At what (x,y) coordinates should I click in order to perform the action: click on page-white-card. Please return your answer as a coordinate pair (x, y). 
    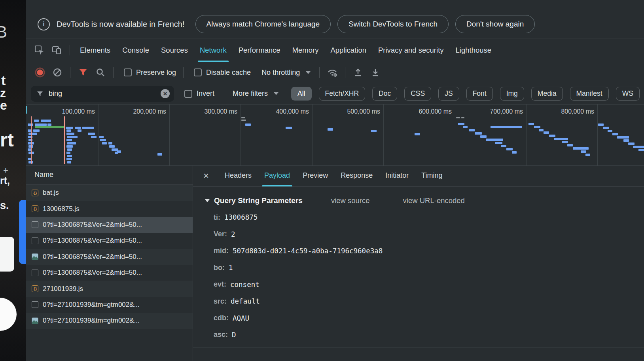
    Looking at the image, I should click on (7, 254).